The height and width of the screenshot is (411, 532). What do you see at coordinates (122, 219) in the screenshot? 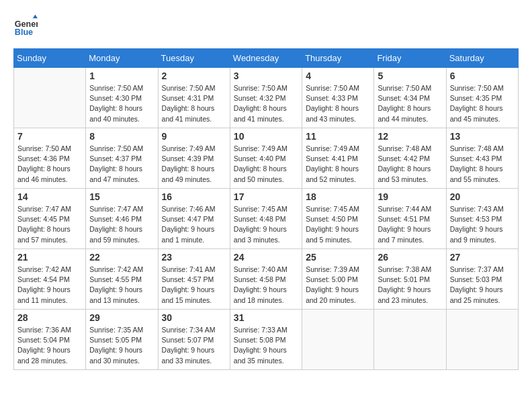
I see `calendar-cell: 15Sunrise: 7:47 AMSunset: 4:46 PMDayligh…` at bounding box center [122, 219].